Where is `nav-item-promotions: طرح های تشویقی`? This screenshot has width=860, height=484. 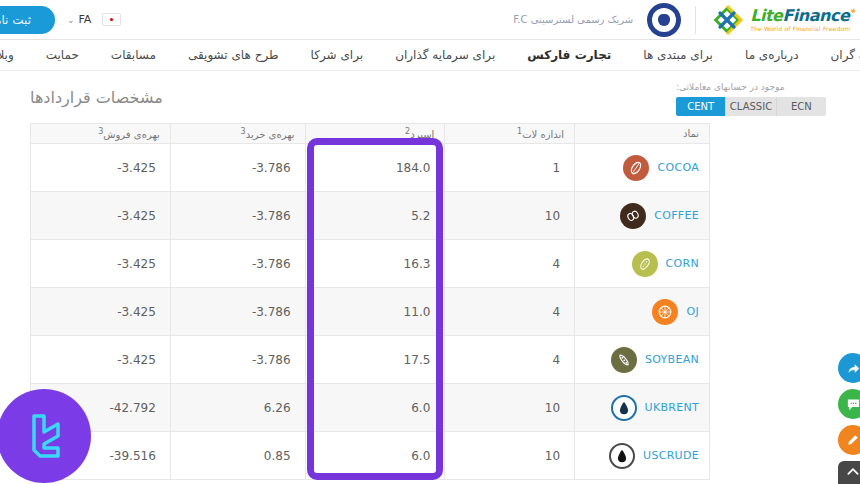 nav-item-promotions: طرح های تشویقی is located at coordinates (234, 55).